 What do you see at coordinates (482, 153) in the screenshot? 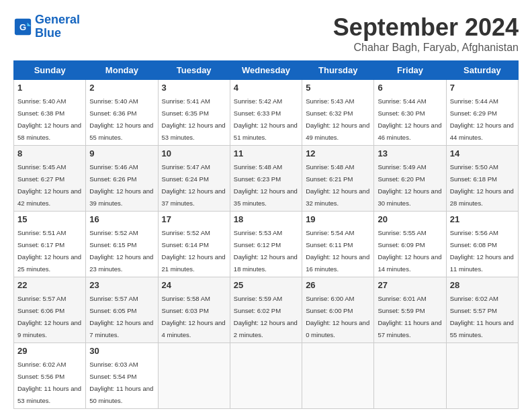
I see `day-number: 14` at bounding box center [482, 153].